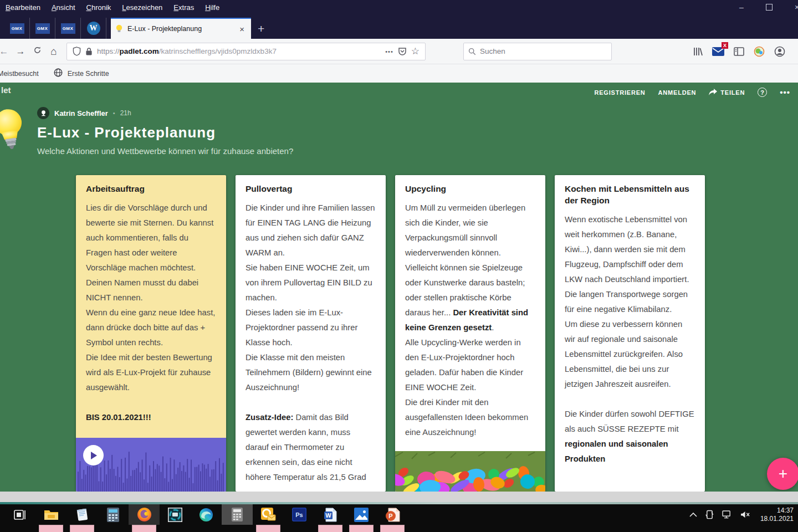 Image resolution: width=798 pixels, height=532 pixels. Describe the element at coordinates (310, 372) in the screenshot. I see `note-paragraph: Die Klasse mit den meisten Teilnehmern (…` at that location.